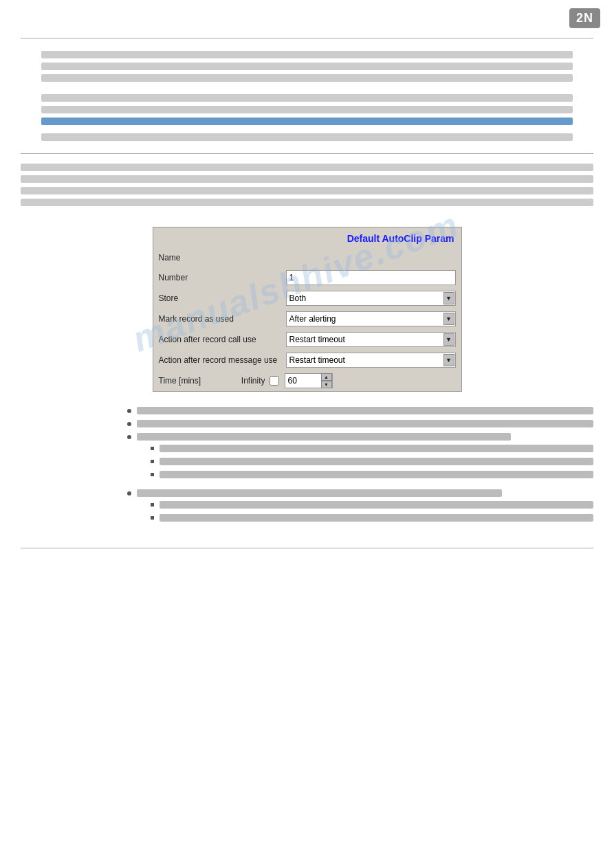  I want to click on link-line, so click(307, 121).